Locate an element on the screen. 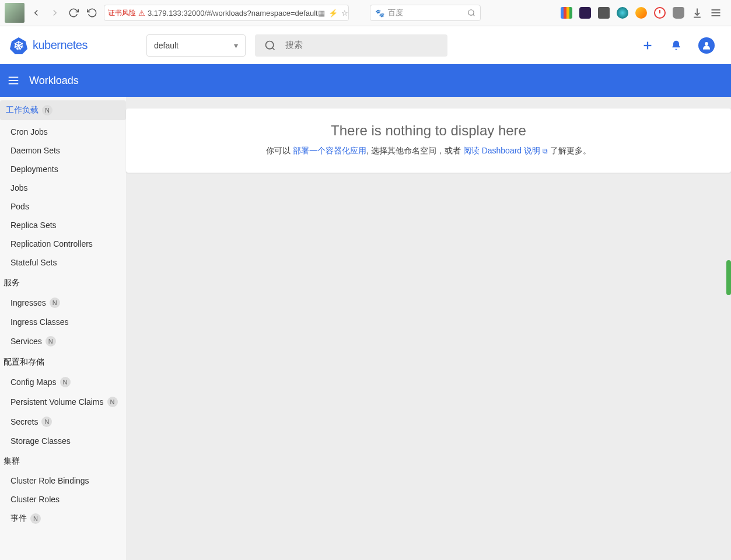  profile-thumb is located at coordinates (15, 13).